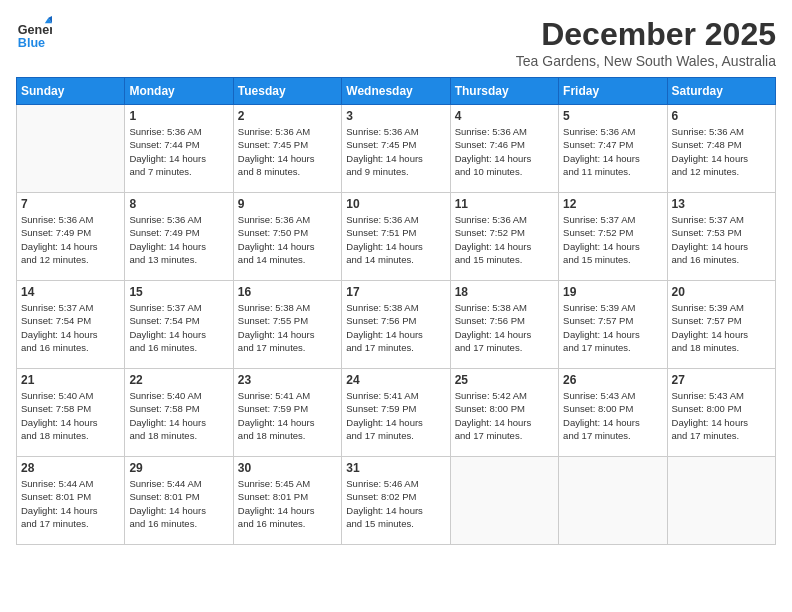  What do you see at coordinates (288, 380) in the screenshot?
I see `day-number: 23` at bounding box center [288, 380].